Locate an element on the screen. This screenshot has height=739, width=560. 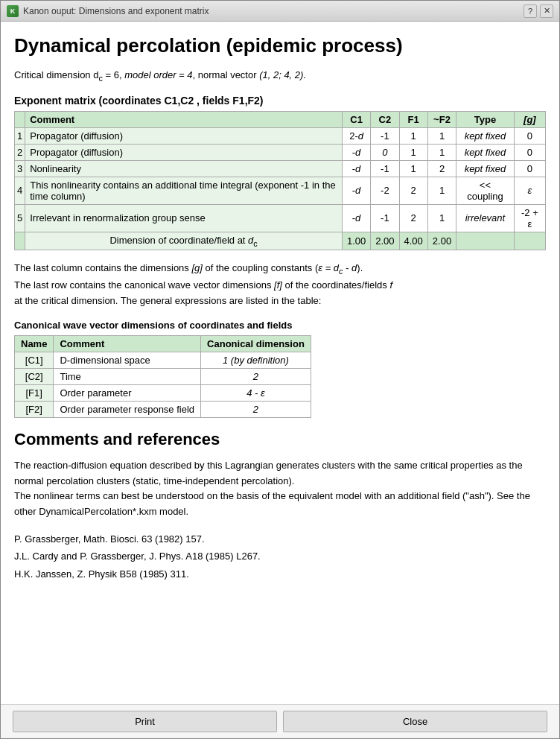
canonical-dim: 4 - ε is located at coordinates (256, 393).